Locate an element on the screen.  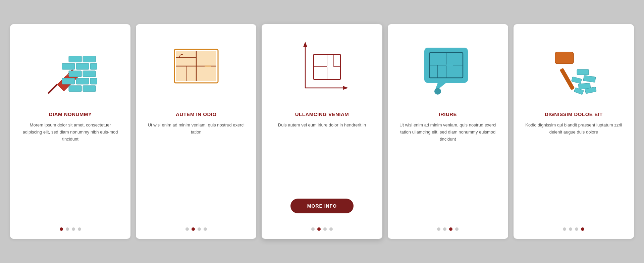
brickwall-trowel-icon is located at coordinates (70, 68).